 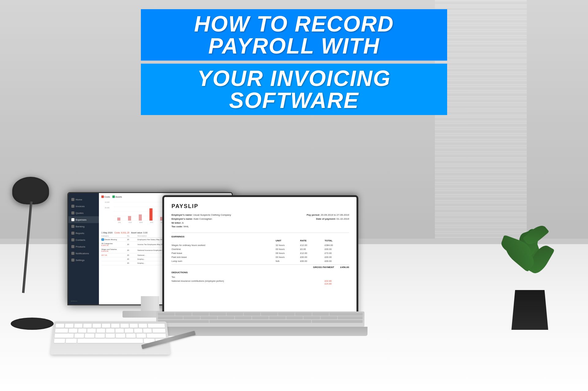 What do you see at coordinates (34, 253) in the screenshot?
I see `desk-lamp` at bounding box center [34, 253].